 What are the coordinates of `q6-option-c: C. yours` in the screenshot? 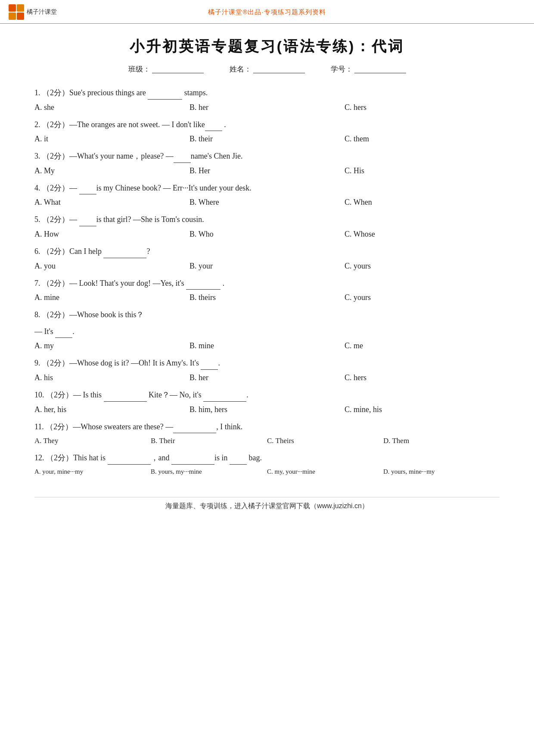 It's located at (422, 266).